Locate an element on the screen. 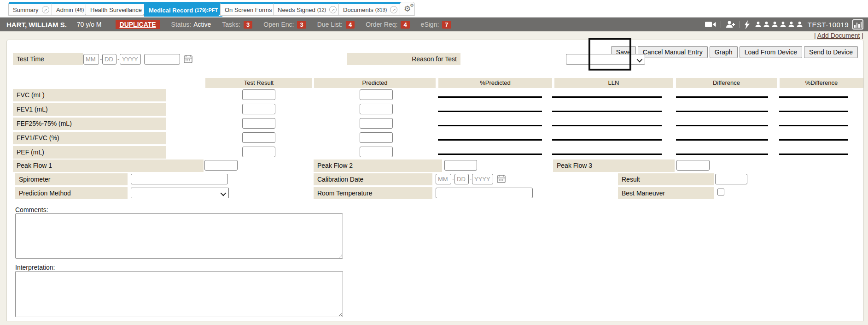  tab-health-surveillance: Health Surveillance is located at coordinates (116, 9).